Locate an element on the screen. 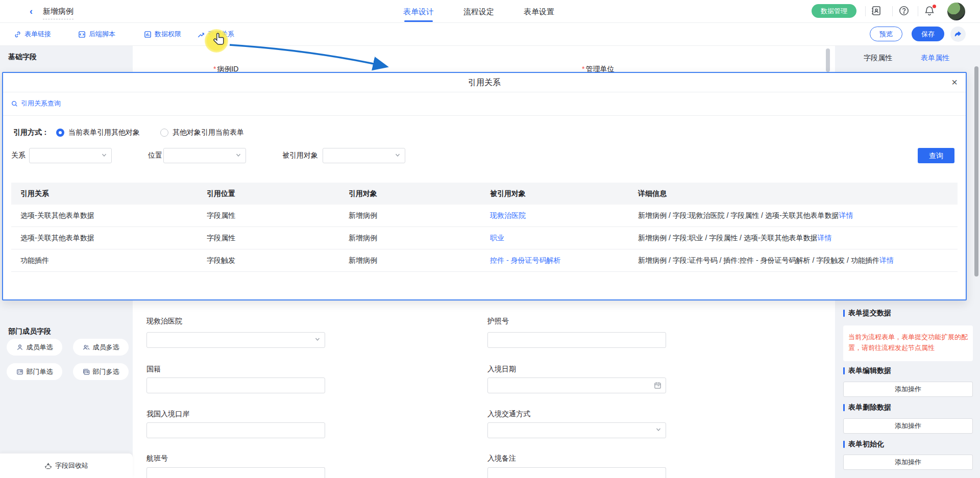  query-link-label: 引用关系查询 is located at coordinates (41, 104).